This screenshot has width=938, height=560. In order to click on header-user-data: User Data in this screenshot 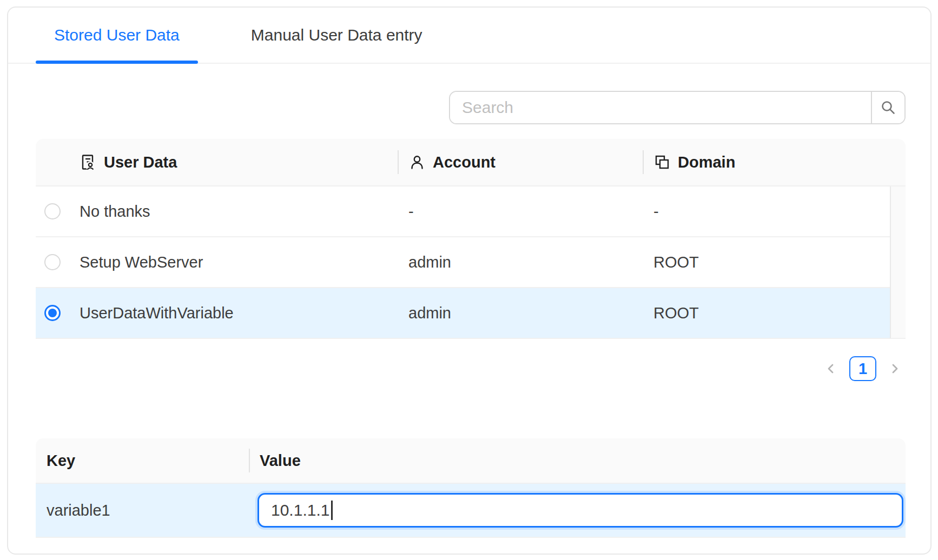, I will do `click(233, 162)`.